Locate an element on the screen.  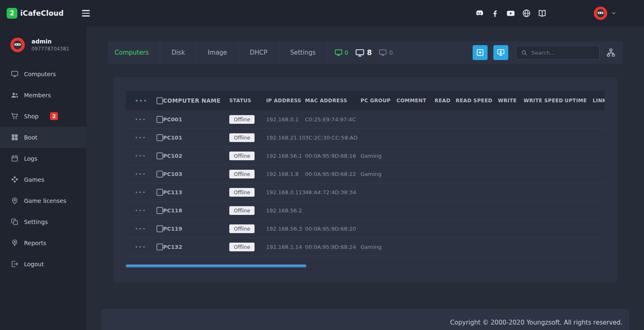
ip-address: 192.168.0.1 is located at coordinates (286, 119).